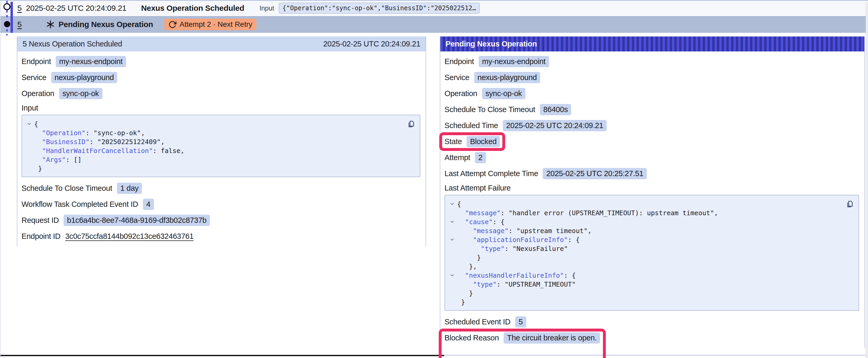  What do you see at coordinates (867, 180) in the screenshot?
I see `scrollbar` at bounding box center [867, 180].